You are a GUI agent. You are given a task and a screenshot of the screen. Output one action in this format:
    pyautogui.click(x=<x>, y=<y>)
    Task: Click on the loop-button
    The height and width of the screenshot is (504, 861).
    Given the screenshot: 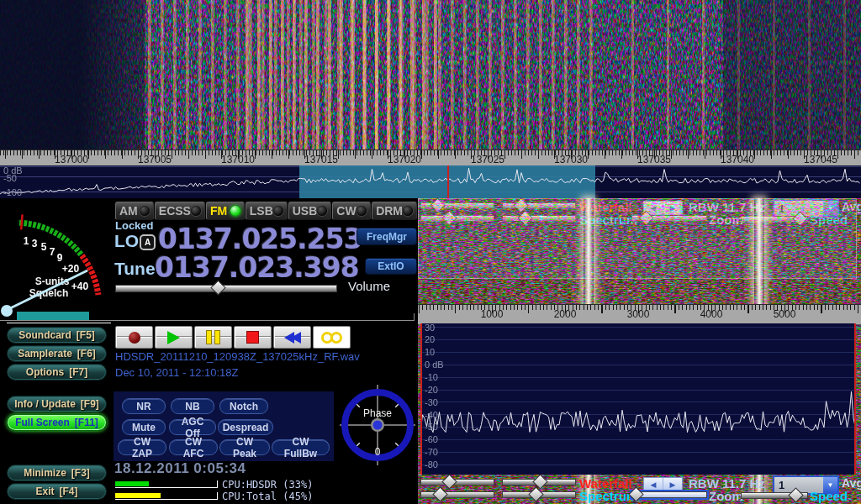 What is the action you would take?
    pyautogui.click(x=331, y=338)
    